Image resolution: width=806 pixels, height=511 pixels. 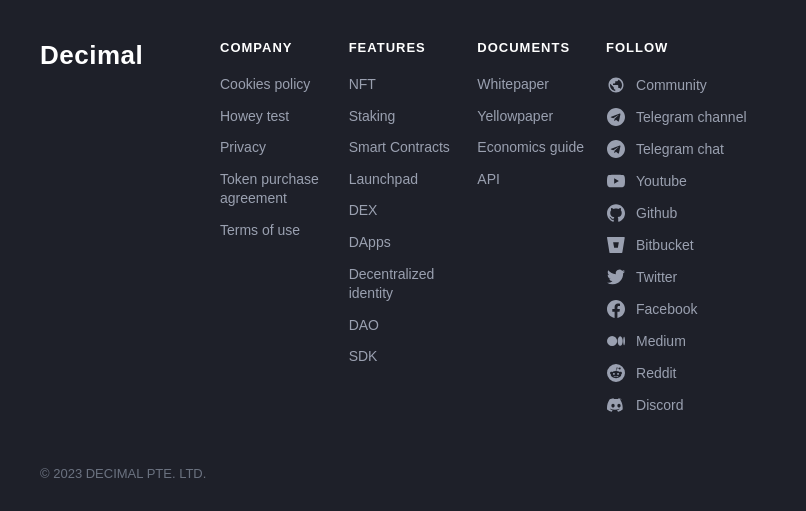 I want to click on copyright-text: © 2023 DECIMAL PTE. LTD., so click(x=123, y=474).